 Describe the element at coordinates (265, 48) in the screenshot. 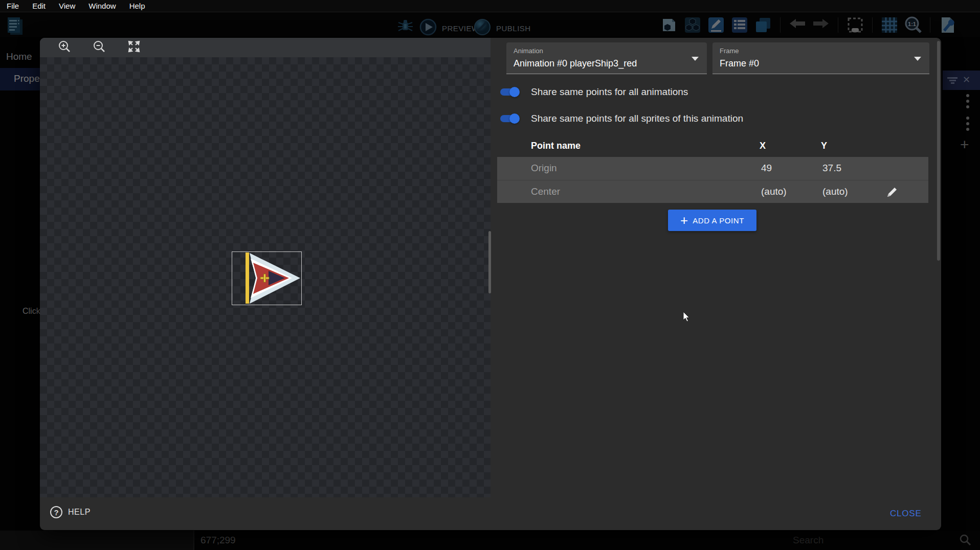

I see `canvas-toolbar` at that location.